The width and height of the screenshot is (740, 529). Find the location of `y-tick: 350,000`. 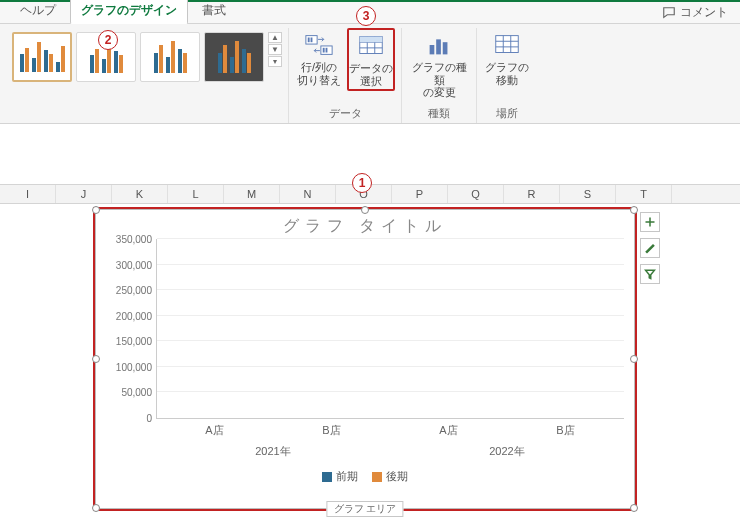

y-tick: 350,000 is located at coordinates (127, 240).